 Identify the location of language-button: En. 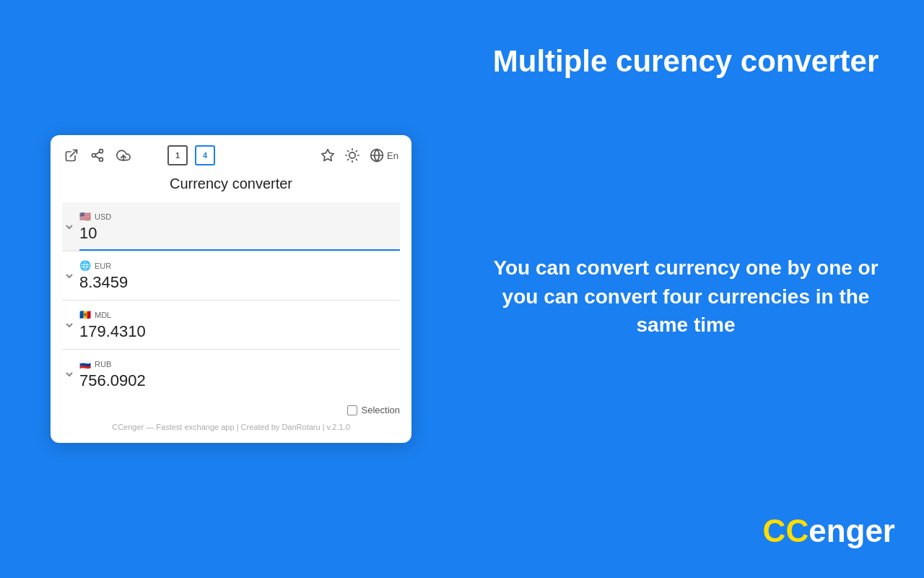
(384, 155).